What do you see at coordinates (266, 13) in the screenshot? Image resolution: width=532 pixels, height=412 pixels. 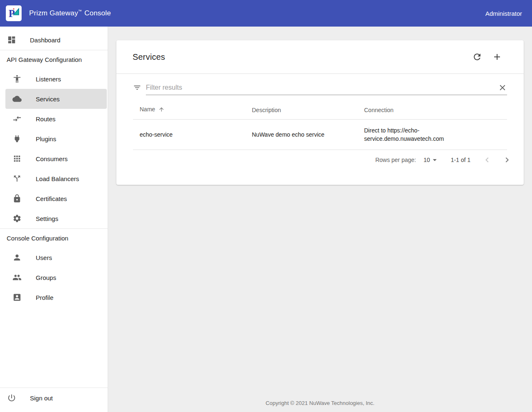 I see `top-bar: P Prizm Gateway™Console Administrator` at bounding box center [266, 13].